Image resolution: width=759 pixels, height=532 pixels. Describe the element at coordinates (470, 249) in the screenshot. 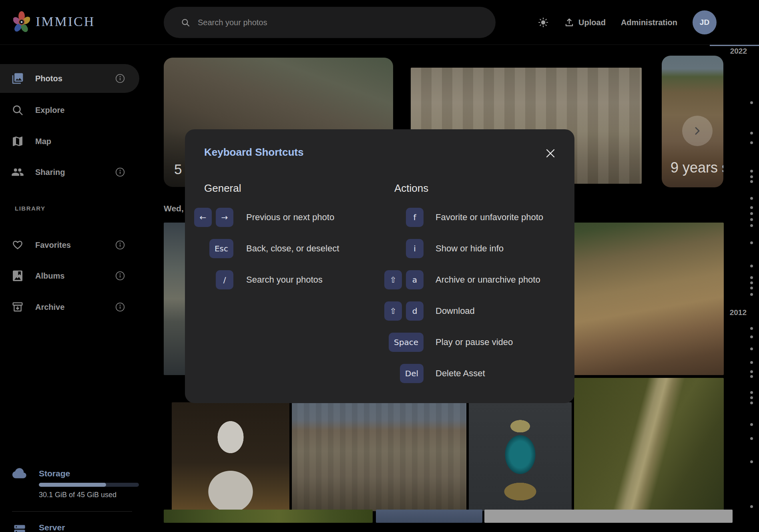

I see `shortcut-description: Show or hide info` at that location.